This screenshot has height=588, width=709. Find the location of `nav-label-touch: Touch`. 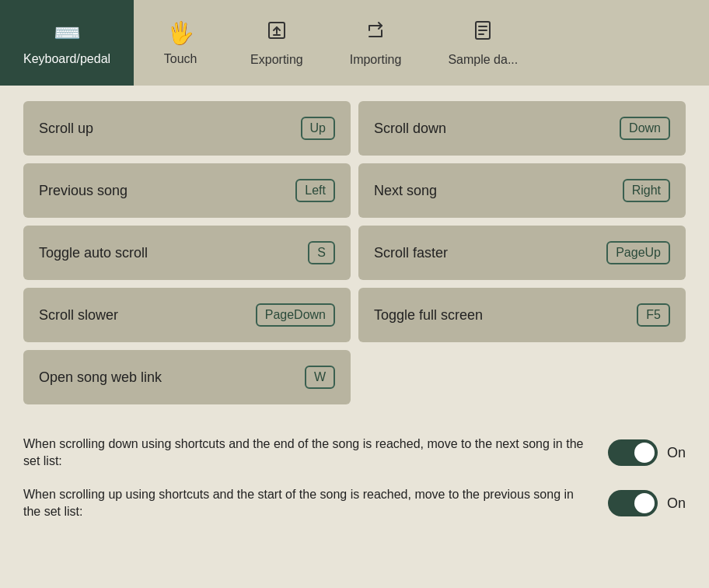

nav-label-touch: Touch is located at coordinates (180, 59).